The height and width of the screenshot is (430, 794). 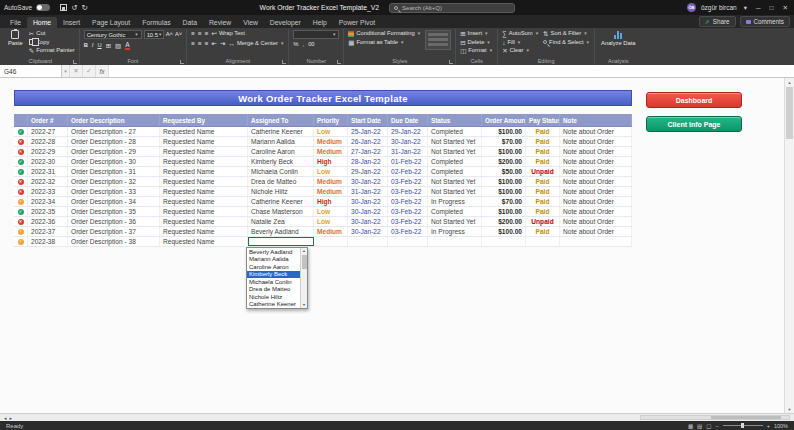 I want to click on page-break-view-icon: ▢, so click(x=708, y=426).